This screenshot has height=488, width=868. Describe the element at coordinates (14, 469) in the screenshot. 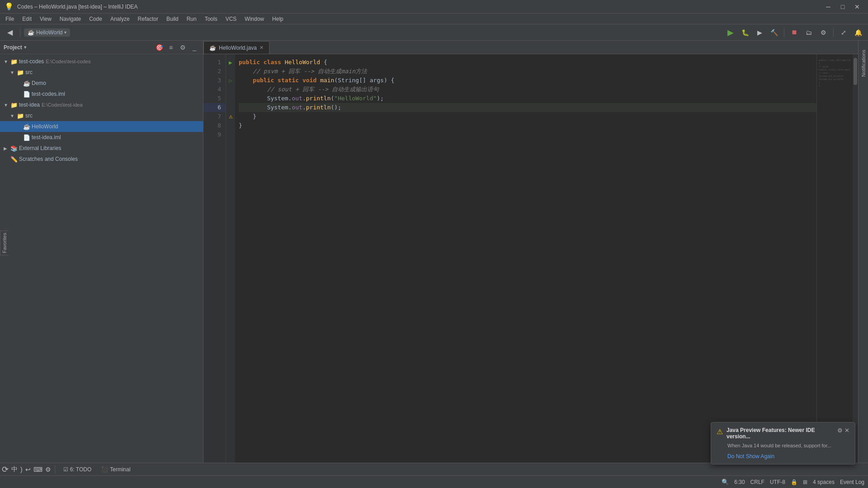

I see `bottom-icon-1: 中` at that location.